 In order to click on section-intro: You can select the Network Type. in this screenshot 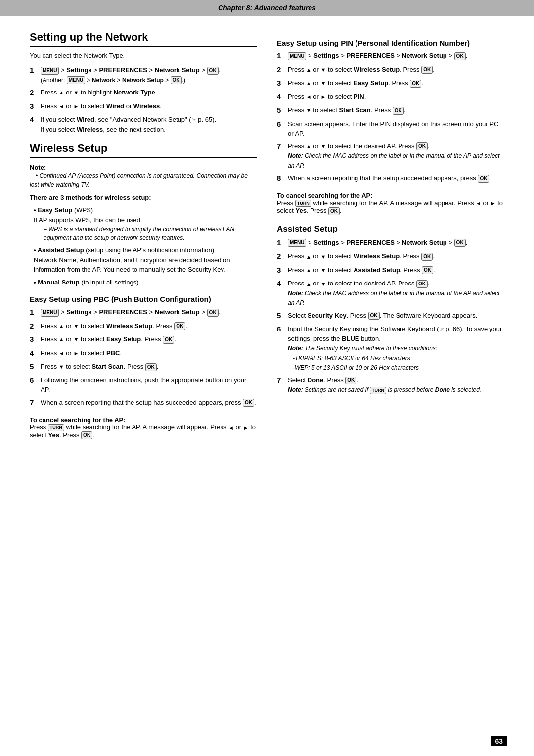, I will do `click(143, 55)`.